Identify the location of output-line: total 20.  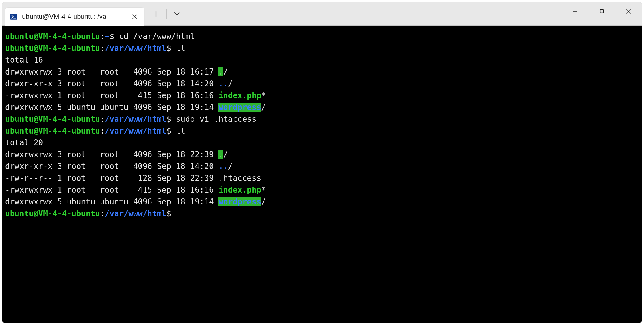
(24, 143).